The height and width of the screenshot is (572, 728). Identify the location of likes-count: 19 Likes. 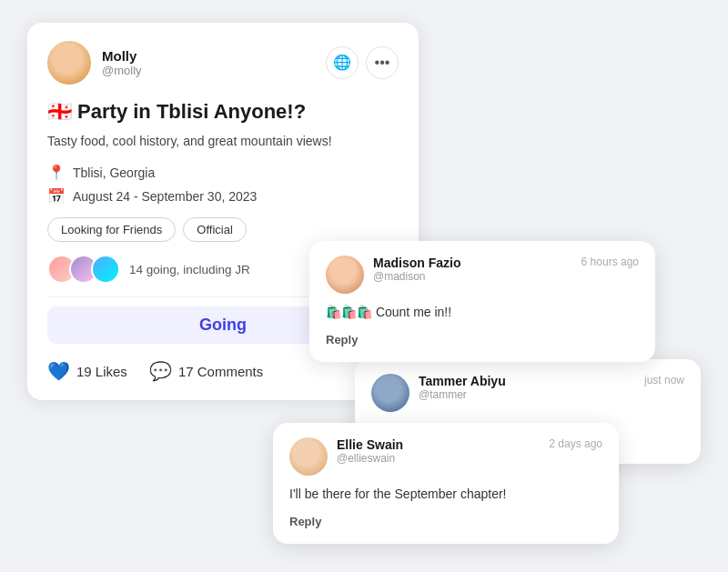
(102, 371).